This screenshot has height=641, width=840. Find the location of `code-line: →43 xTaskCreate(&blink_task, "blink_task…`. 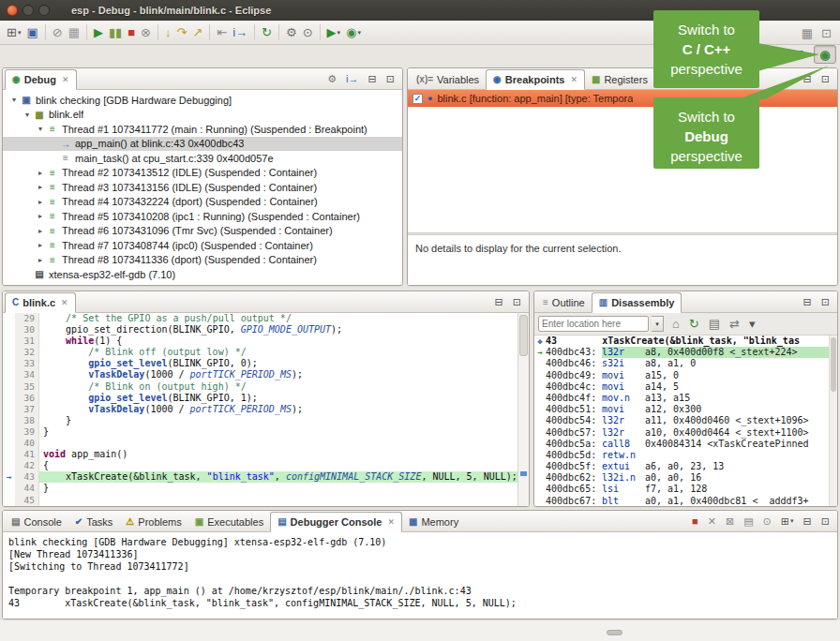

code-line: →43 xTaskCreate(&blink_task, "blink_task… is located at coordinates (266, 477).